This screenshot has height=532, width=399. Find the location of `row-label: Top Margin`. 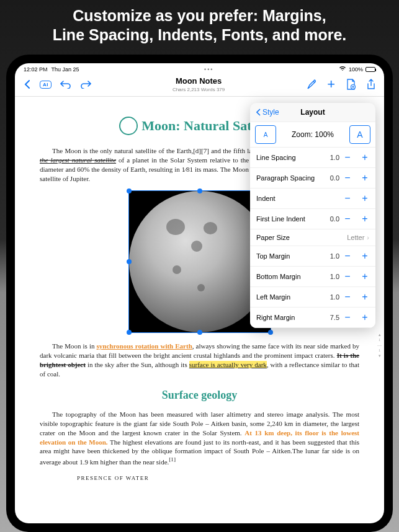

row-label: Top Margin is located at coordinates (289, 256).